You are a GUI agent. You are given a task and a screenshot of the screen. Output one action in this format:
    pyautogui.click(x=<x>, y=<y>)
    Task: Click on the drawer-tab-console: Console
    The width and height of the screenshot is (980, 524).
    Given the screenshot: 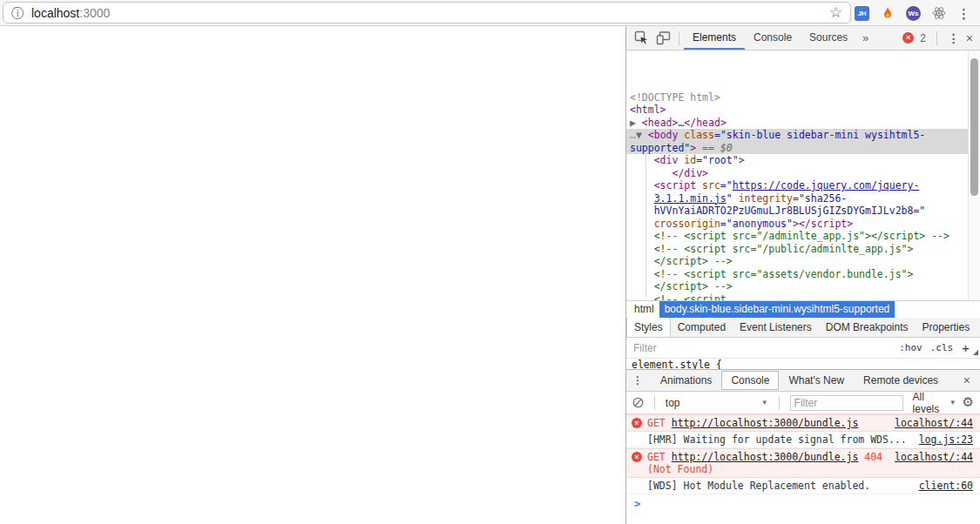 What is the action you would take?
    pyautogui.click(x=750, y=380)
    